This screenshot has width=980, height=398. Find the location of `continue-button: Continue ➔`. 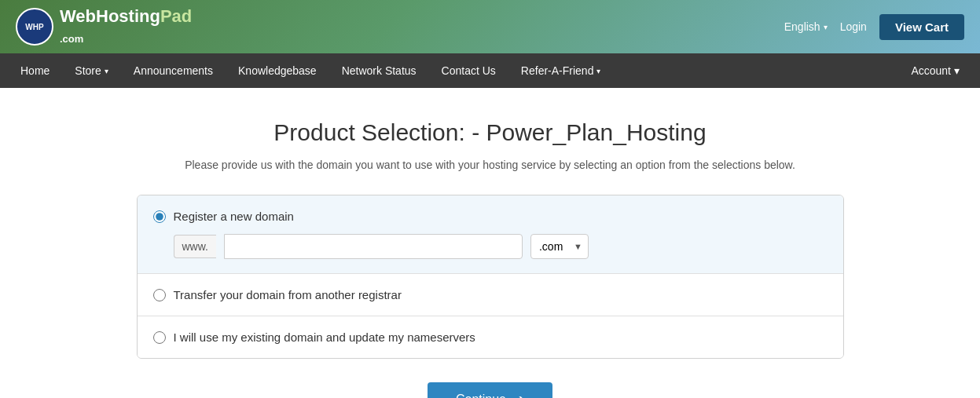

continue-button: Continue ➔ is located at coordinates (490, 390).